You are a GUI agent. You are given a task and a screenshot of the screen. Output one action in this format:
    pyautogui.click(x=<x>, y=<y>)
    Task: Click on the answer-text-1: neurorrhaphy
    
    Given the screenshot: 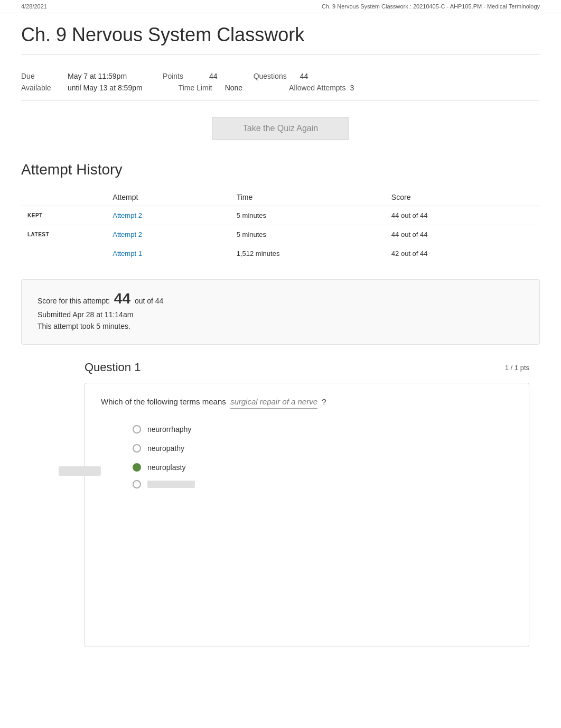 What is the action you would take?
    pyautogui.click(x=169, y=429)
    